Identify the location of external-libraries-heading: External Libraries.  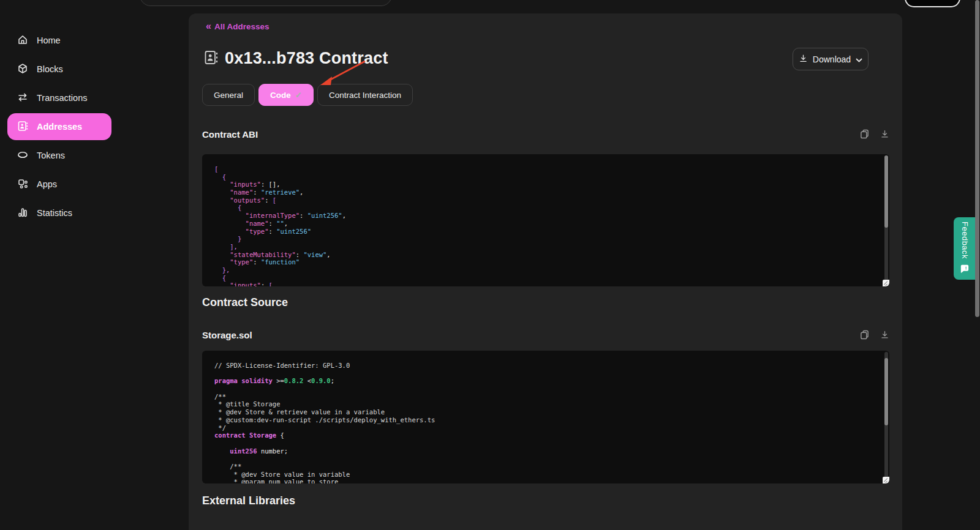
(249, 501).